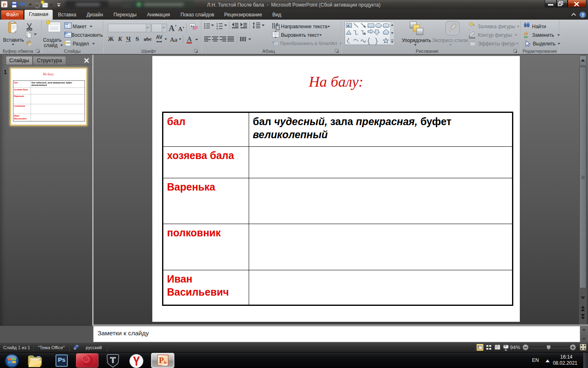  What do you see at coordinates (174, 40) in the screenshot?
I see `svg-text: Aa` at bounding box center [174, 40].